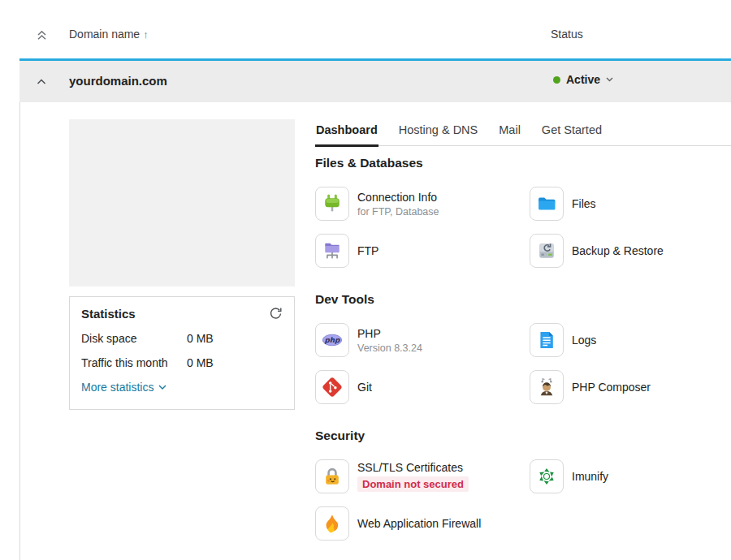 This screenshot has height=560, width=731. Describe the element at coordinates (422, 340) in the screenshot. I see `item-php: php PHP Version 8.3.24` at that location.